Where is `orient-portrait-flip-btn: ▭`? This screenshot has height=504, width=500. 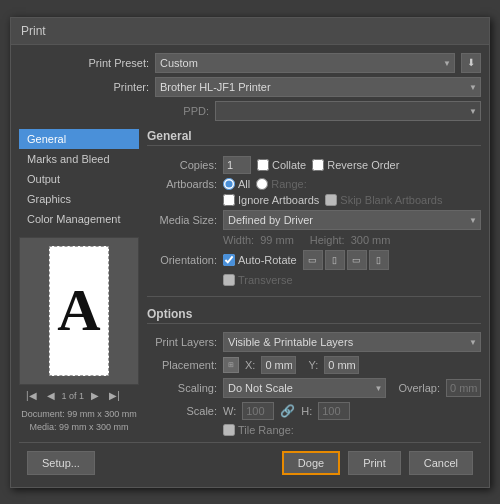 orient-portrait-flip-btn: ▭ is located at coordinates (357, 260).